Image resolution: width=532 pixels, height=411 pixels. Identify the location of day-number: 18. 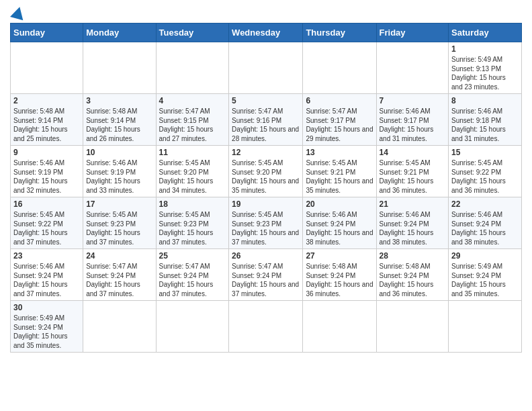
(193, 204).